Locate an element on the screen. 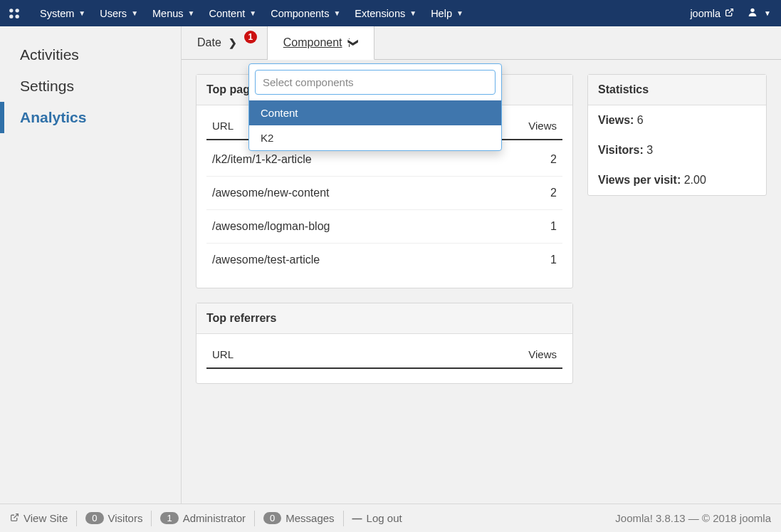 The height and width of the screenshot is (532, 781). footer-label: Visitors is located at coordinates (125, 518).